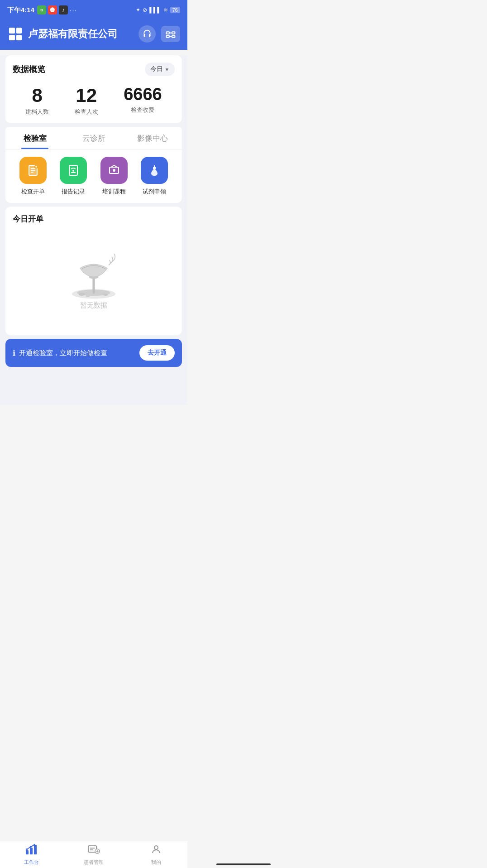  I want to click on status-right: ✦ ⊘ ▌▌▌ ≋ 76, so click(158, 10).